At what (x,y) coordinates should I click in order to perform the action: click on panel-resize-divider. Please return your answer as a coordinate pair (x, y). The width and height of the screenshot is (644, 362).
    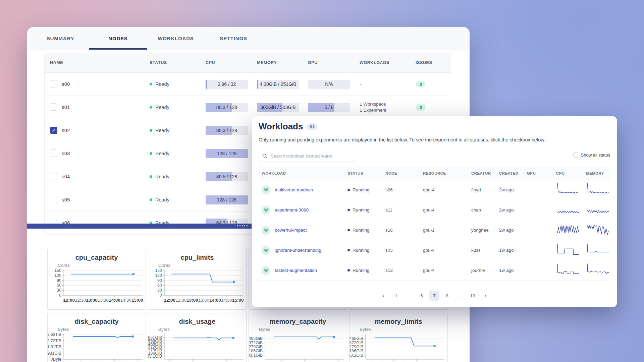
    Looking at the image, I should click on (140, 226).